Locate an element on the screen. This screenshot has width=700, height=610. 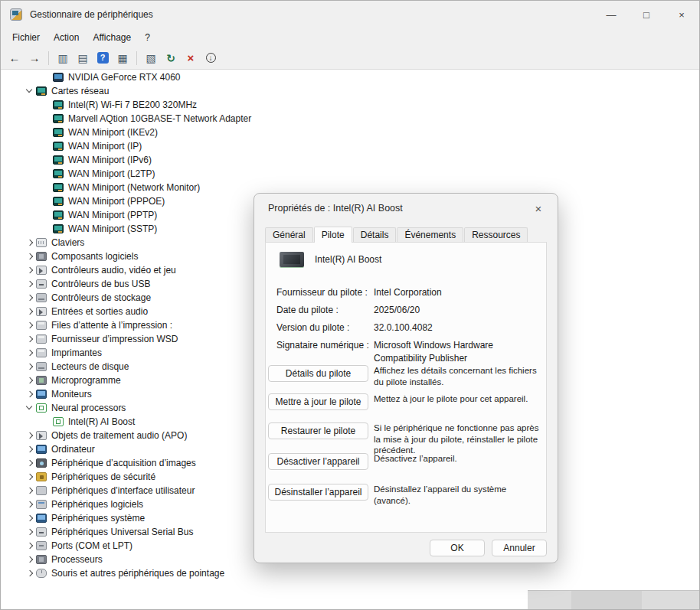
tree-item-label: Périphériques logiciels is located at coordinates (97, 504).